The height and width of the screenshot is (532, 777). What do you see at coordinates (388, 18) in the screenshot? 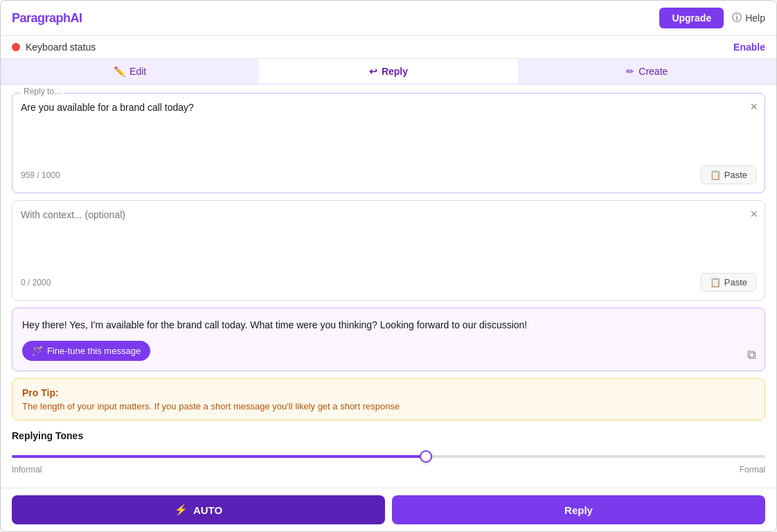
I see `header: ParagraphAI Upgrade ⓘ Help` at bounding box center [388, 18].